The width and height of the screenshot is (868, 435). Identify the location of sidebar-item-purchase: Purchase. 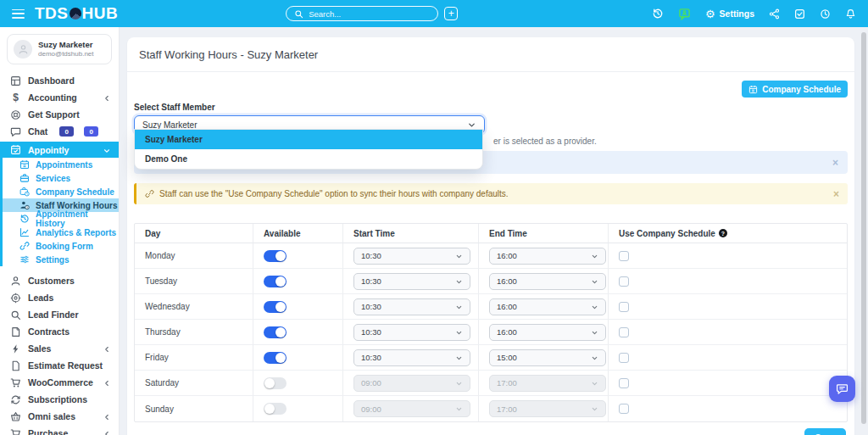
(59, 430).